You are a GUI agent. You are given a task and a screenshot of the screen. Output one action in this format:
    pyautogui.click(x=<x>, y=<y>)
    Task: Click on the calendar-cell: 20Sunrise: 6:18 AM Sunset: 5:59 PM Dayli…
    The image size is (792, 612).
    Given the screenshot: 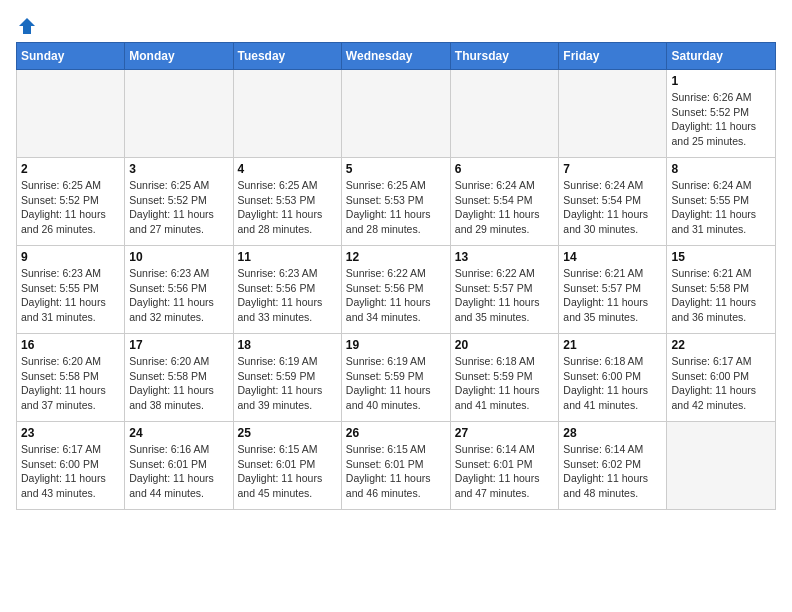 What is the action you would take?
    pyautogui.click(x=504, y=378)
    